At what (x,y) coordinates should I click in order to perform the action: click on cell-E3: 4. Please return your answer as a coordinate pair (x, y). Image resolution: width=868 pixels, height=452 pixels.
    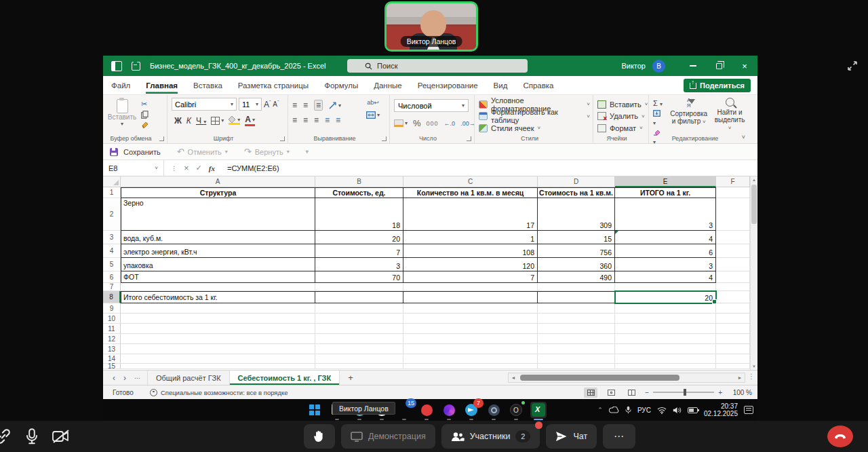
    Looking at the image, I should click on (666, 238).